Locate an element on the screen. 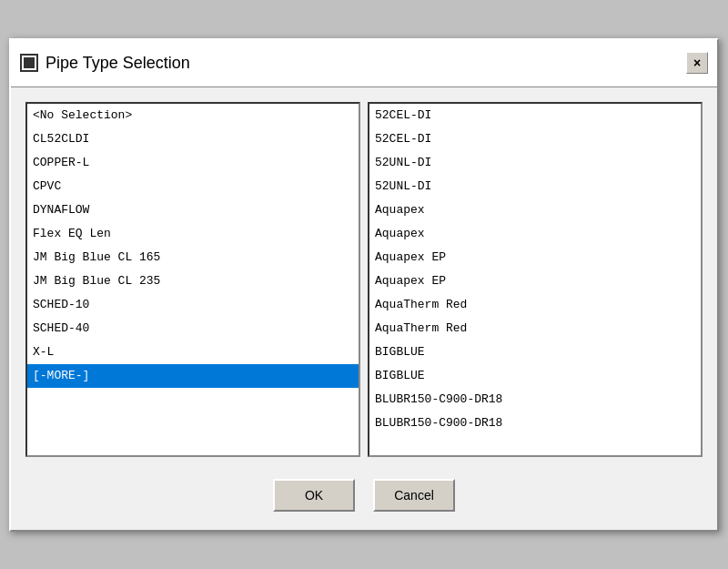  list-item: <No Selection> is located at coordinates (193, 116).